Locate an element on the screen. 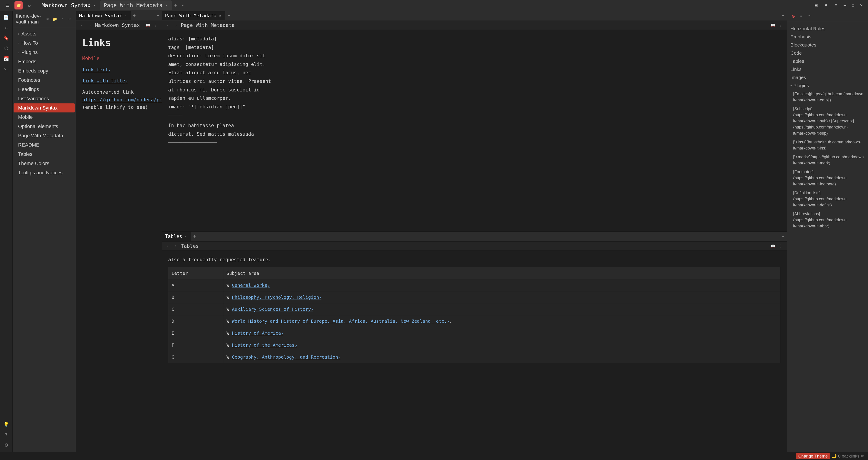 The height and width of the screenshot is (460, 868). calendar-icon: 📅 is located at coordinates (6, 59).